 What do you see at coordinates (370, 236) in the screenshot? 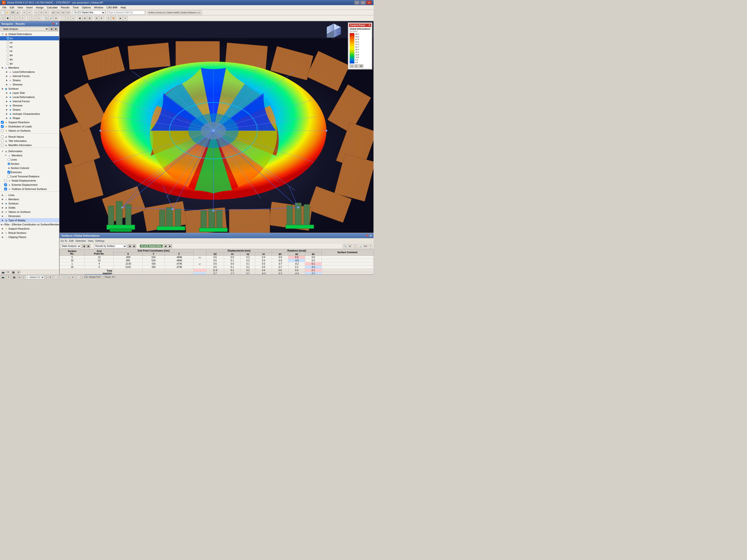
I see `results-close-btn: ✕` at bounding box center [370, 236].